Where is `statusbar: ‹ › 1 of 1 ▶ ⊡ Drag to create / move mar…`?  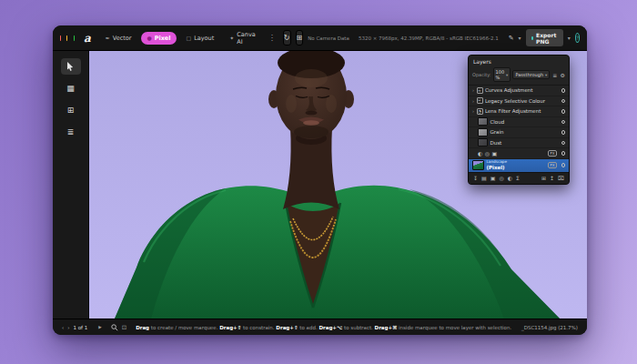 statusbar: ‹ › 1 of 1 ▶ ⊡ Drag to create / move mar… is located at coordinates (320, 327).